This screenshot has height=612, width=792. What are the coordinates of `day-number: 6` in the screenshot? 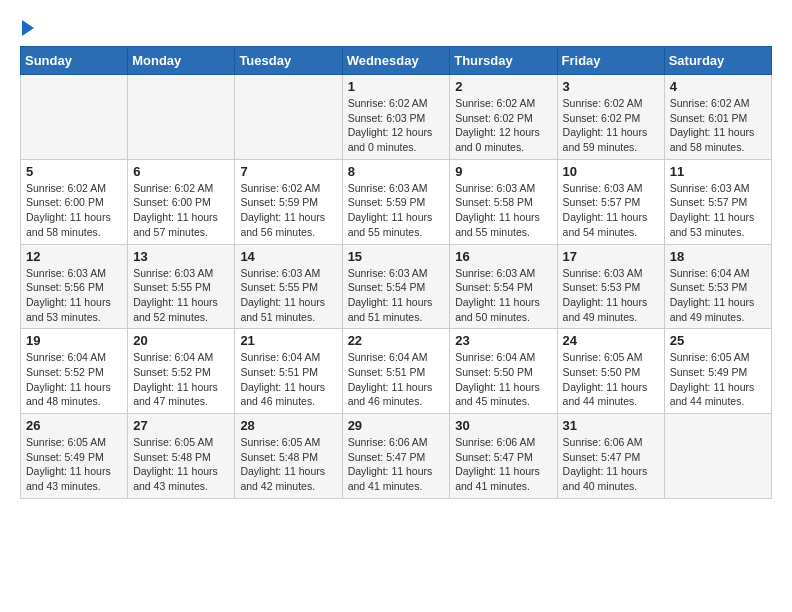 It's located at (181, 172).